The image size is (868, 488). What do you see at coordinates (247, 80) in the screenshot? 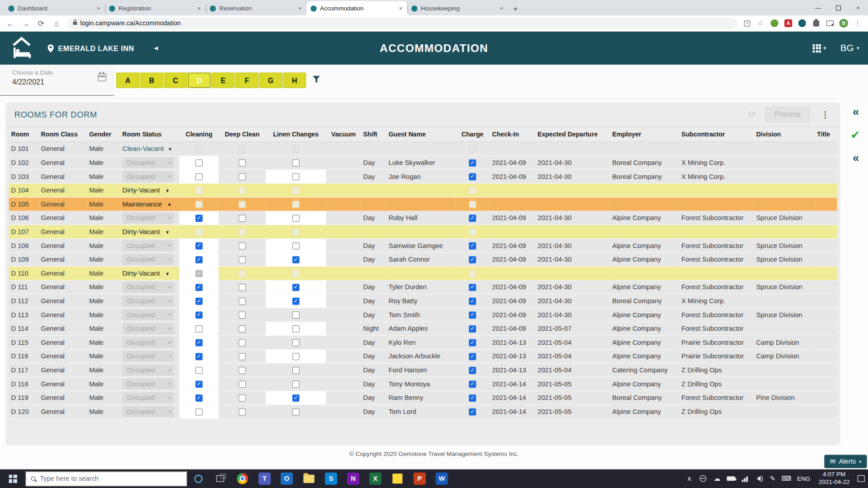
I see `dorm-letter-button-f: F` at bounding box center [247, 80].